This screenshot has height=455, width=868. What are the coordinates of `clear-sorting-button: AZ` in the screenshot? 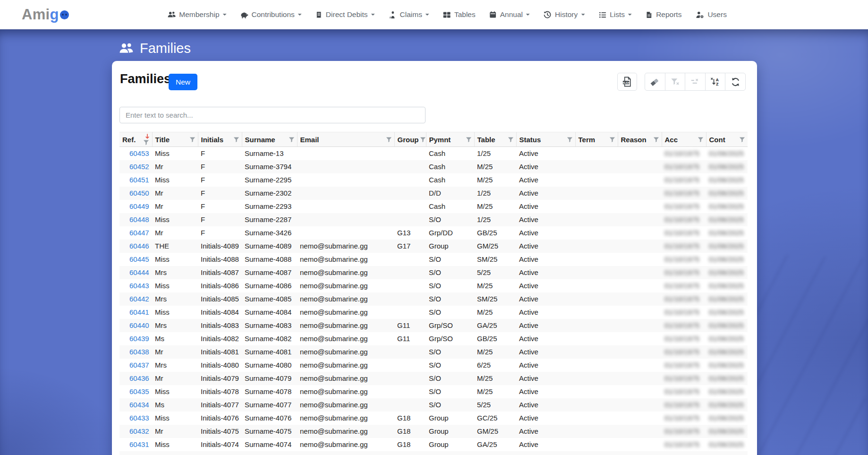 It's located at (715, 82).